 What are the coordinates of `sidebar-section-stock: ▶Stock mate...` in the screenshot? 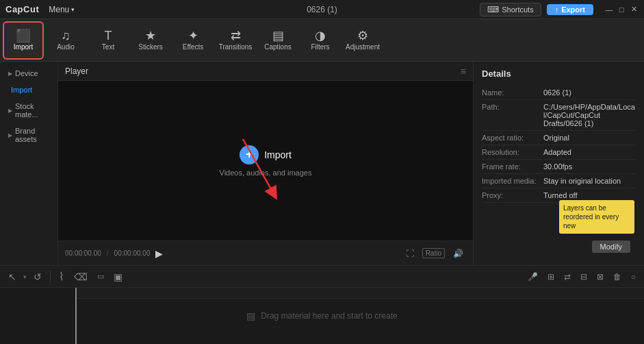 It's located at (29, 110).